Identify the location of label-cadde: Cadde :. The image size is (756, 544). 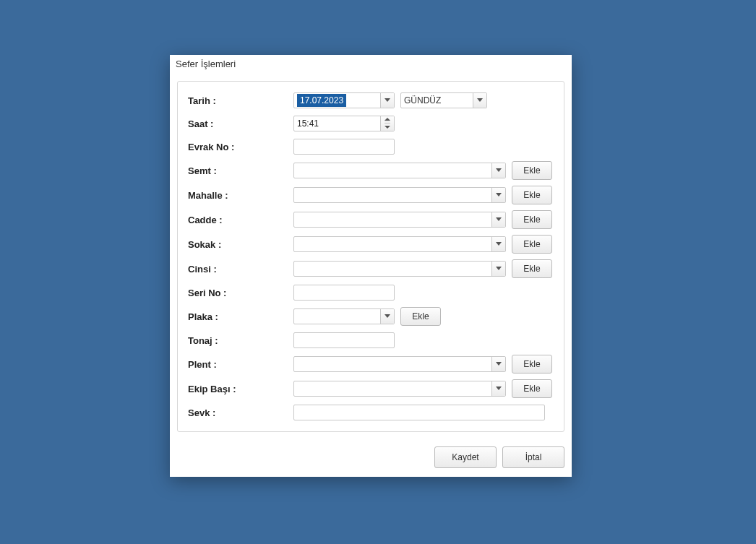
(241, 220).